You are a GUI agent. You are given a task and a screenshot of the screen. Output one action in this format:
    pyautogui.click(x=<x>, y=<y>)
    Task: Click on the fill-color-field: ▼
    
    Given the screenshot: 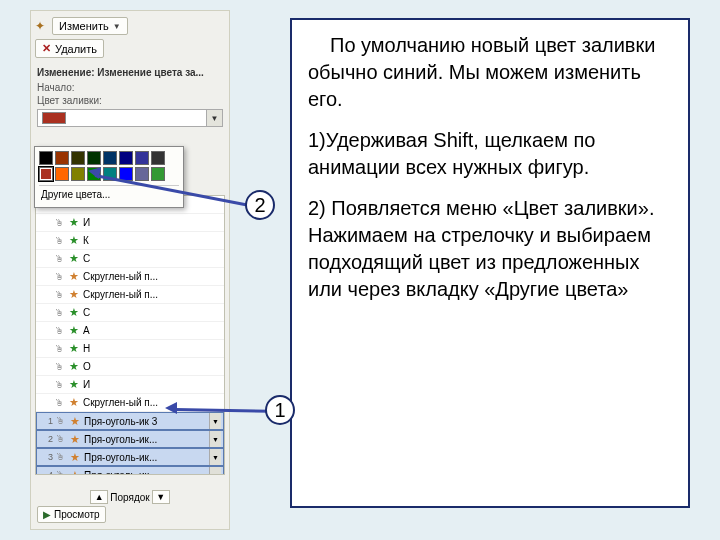 What is the action you would take?
    pyautogui.click(x=130, y=118)
    